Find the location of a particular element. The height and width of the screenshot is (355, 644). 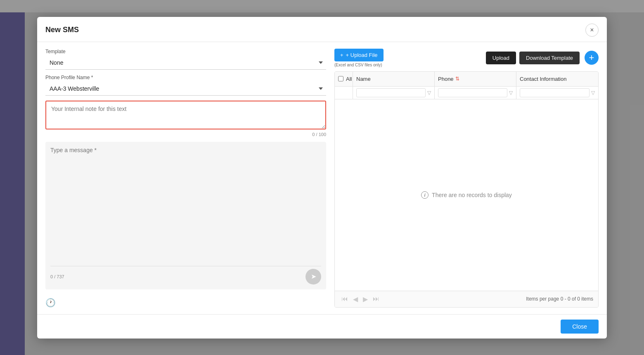

internal-note-textarea is located at coordinates (186, 115).